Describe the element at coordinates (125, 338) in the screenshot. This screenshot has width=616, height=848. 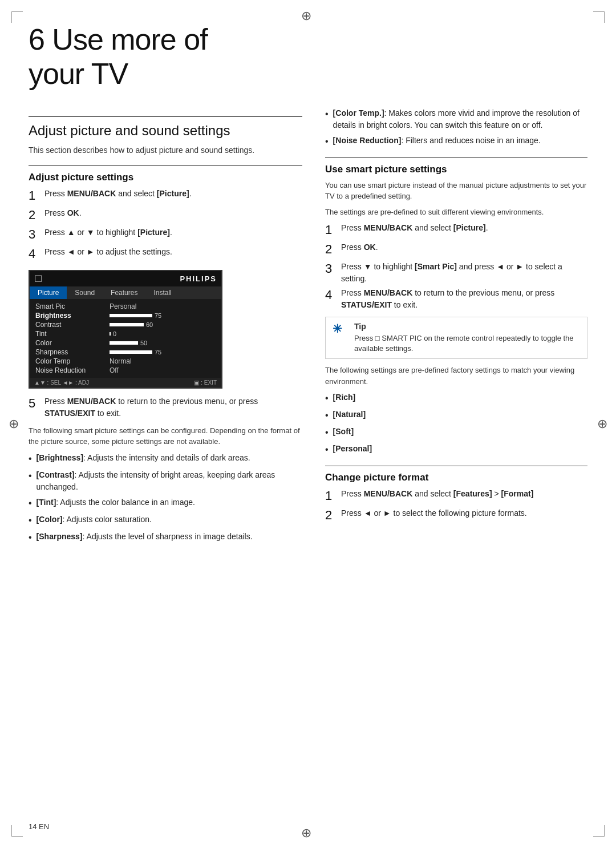
I see `tv-menu-body: Smart Pic Personal Brightness 75 Contras…` at that location.